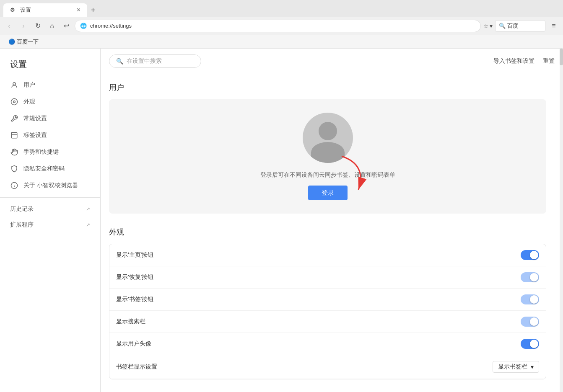 Image resolution: width=563 pixels, height=392 pixels. What do you see at coordinates (50, 66) in the screenshot?
I see `settings-title: 设置` at bounding box center [50, 66].